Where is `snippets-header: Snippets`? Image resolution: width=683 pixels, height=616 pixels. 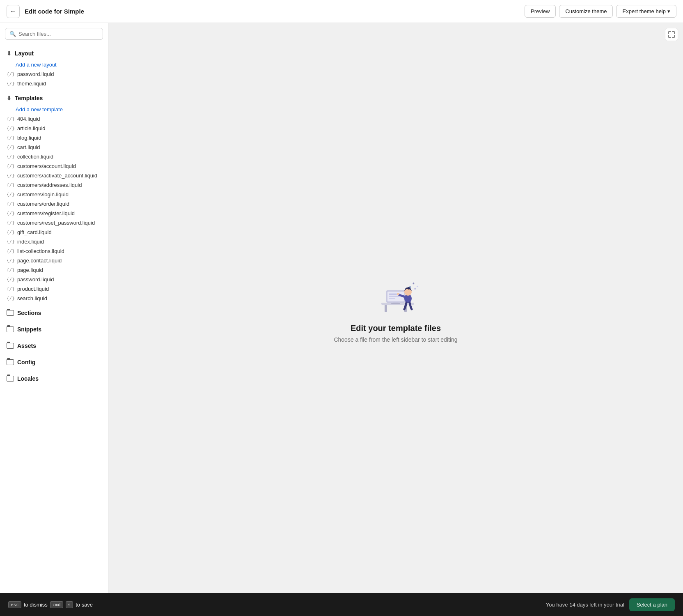
snippets-header: Snippets is located at coordinates (54, 329).